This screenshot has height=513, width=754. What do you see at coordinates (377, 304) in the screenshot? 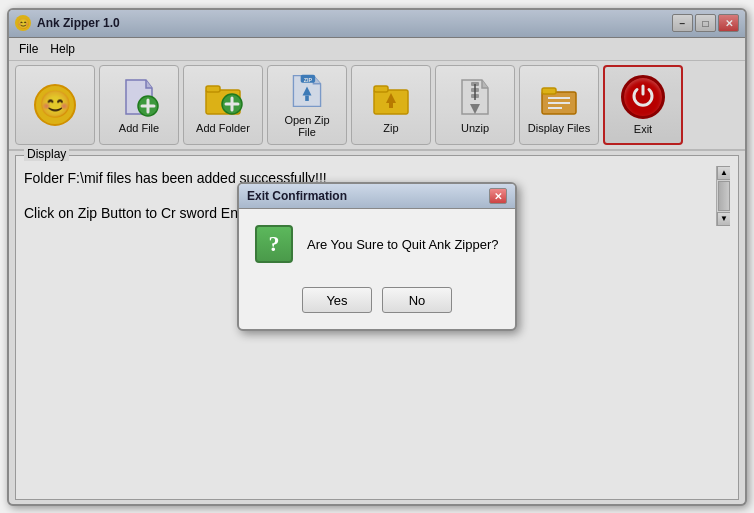
I see `modal-buttons: Yes No` at bounding box center [377, 304].